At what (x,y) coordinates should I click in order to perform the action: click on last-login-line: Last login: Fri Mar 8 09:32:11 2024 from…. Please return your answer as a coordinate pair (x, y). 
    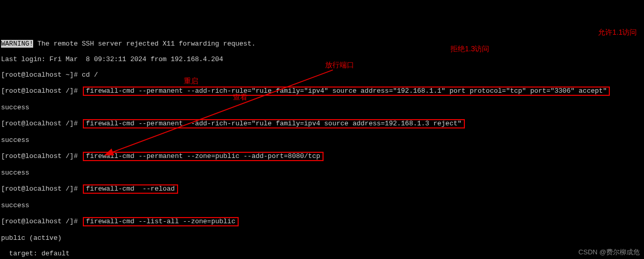
    Looking at the image, I should click on (323, 59).